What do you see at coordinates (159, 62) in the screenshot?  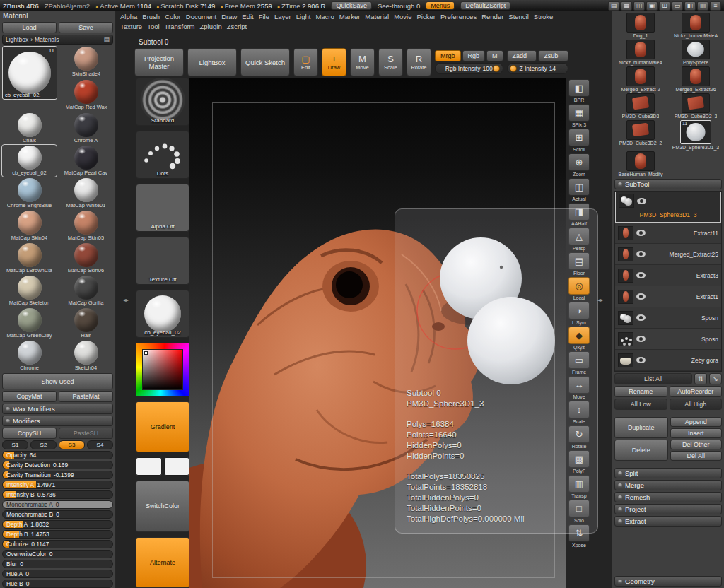 I see `projection-master-button: Projection Master` at bounding box center [159, 62].